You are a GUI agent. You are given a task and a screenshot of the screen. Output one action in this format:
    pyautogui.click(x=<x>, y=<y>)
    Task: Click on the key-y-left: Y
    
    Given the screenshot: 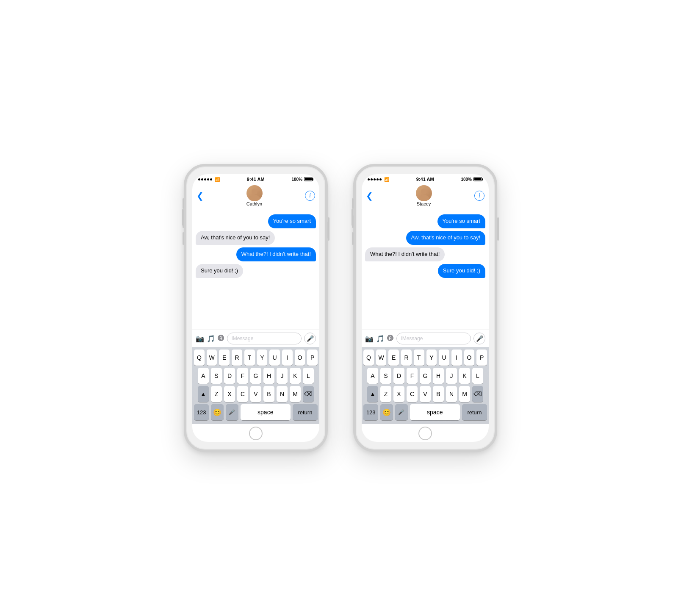 What is the action you would take?
    pyautogui.click(x=263, y=358)
    